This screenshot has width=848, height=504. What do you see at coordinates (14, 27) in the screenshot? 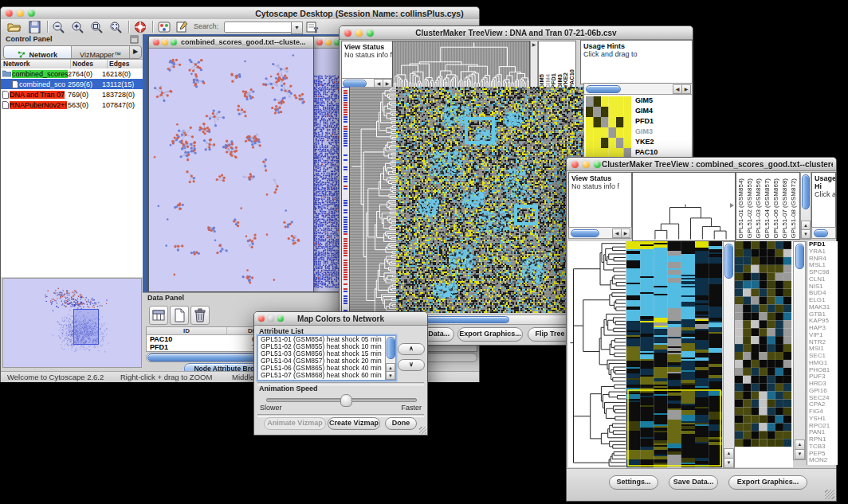
I see `open-file-icon` at bounding box center [14, 27].